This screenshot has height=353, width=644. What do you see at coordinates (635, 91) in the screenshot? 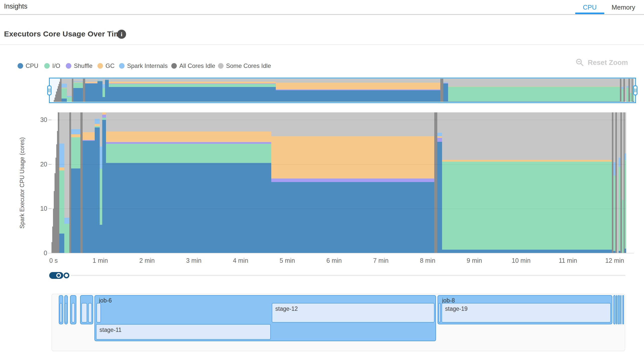
I see `minimap-right-handle` at bounding box center [635, 91].